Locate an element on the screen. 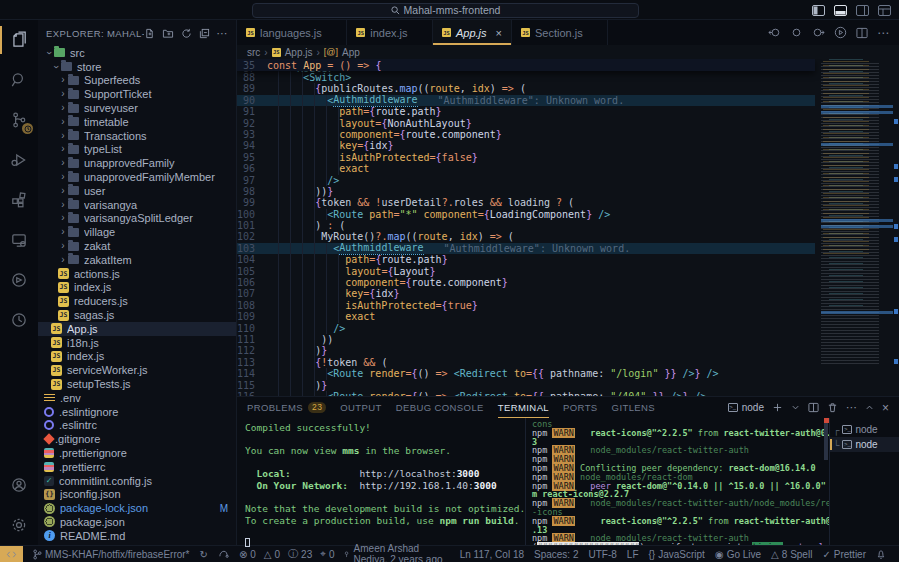  code-line-93: 93component={route.component} is located at coordinates (526, 134).